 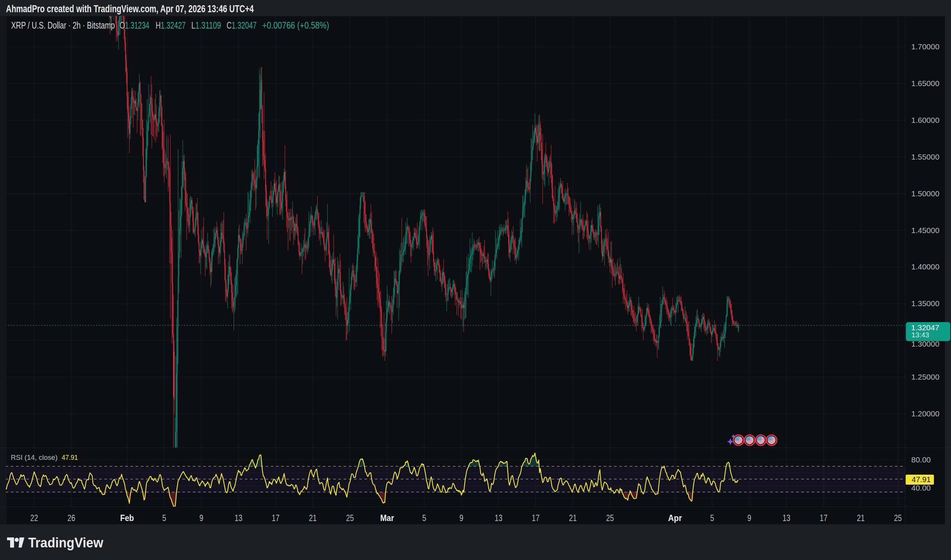 What do you see at coordinates (134, 25) in the screenshot?
I see `svg-text: O1.31234` at bounding box center [134, 25].